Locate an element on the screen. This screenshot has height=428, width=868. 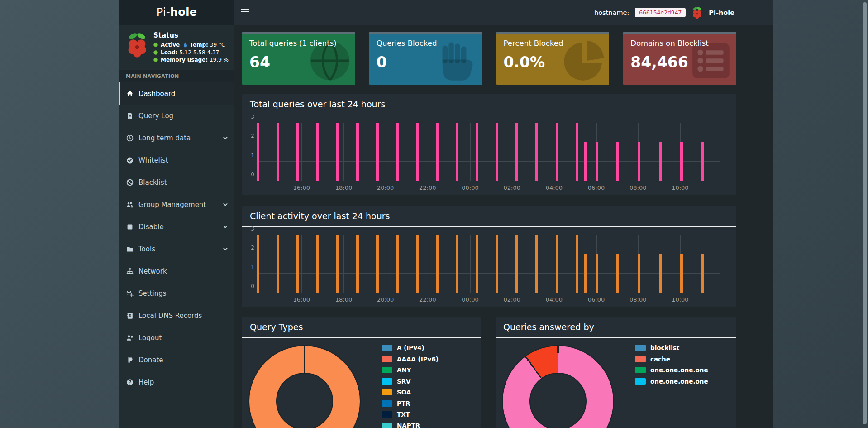
users-icon is located at coordinates (130, 205).